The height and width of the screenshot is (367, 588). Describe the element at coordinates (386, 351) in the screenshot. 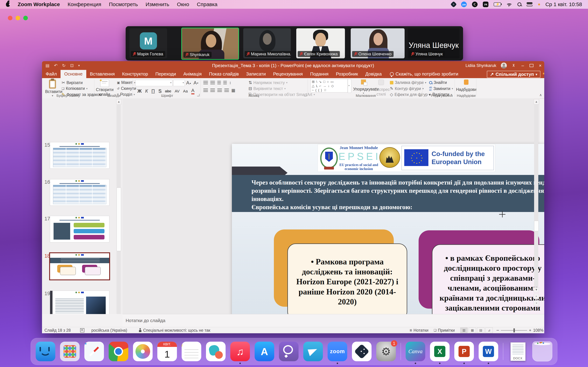

I see `dock-settings-icon: ⚙1` at that location.